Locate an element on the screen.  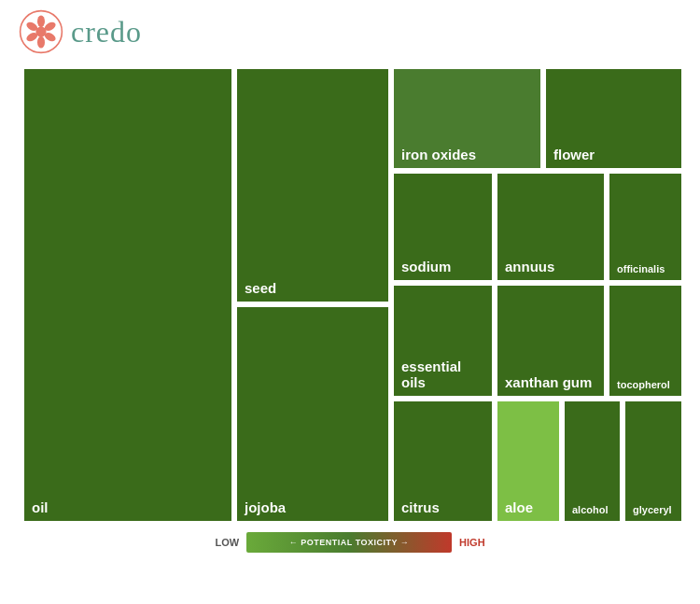
treemap-cell-essential-oils: essential oils is located at coordinates (442, 341).